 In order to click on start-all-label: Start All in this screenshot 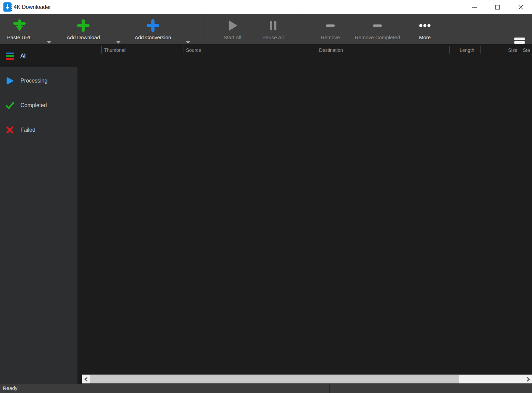, I will do `click(232, 38)`.